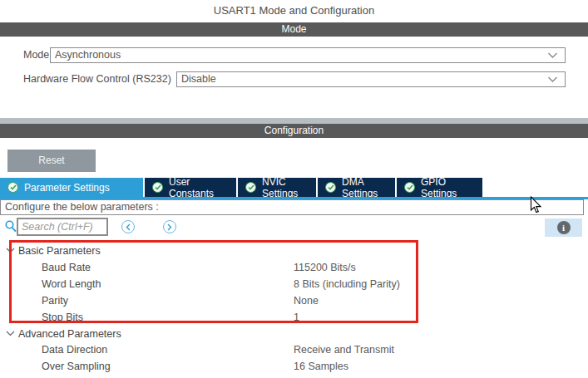 This screenshot has height=378, width=588. What do you see at coordinates (294, 268) in the screenshot?
I see `param-row-baud-rate: Baud Rate 115200 Bits/s` at bounding box center [294, 268].